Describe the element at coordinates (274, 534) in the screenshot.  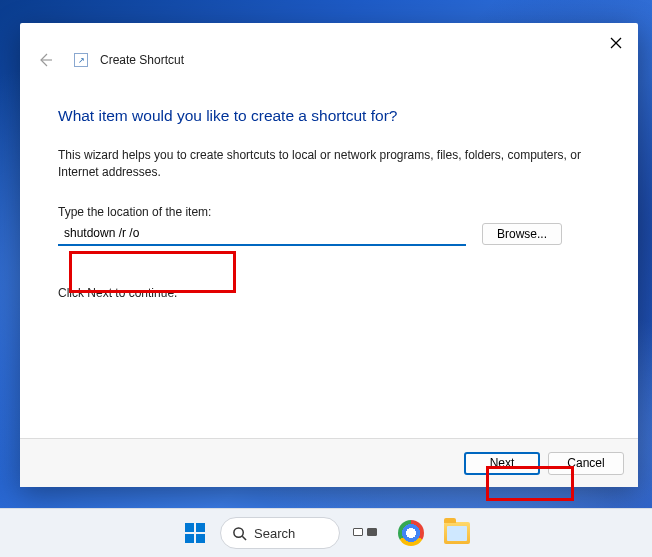
I see `search-label: Search` at that location.